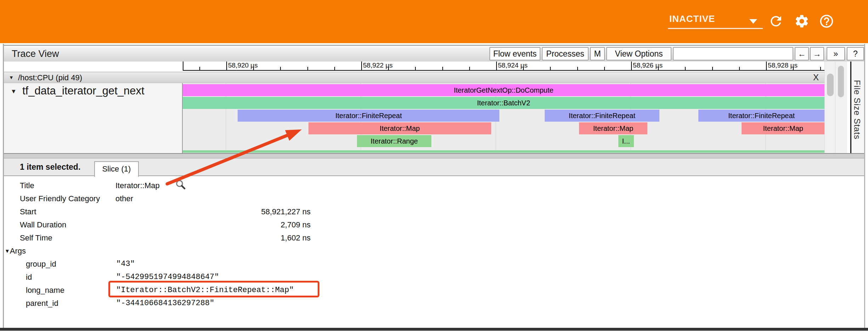 Image resolution: width=868 pixels, height=331 pixels. I want to click on process-header-row: ▼ /host:CPU (pid 49) X, so click(414, 77).